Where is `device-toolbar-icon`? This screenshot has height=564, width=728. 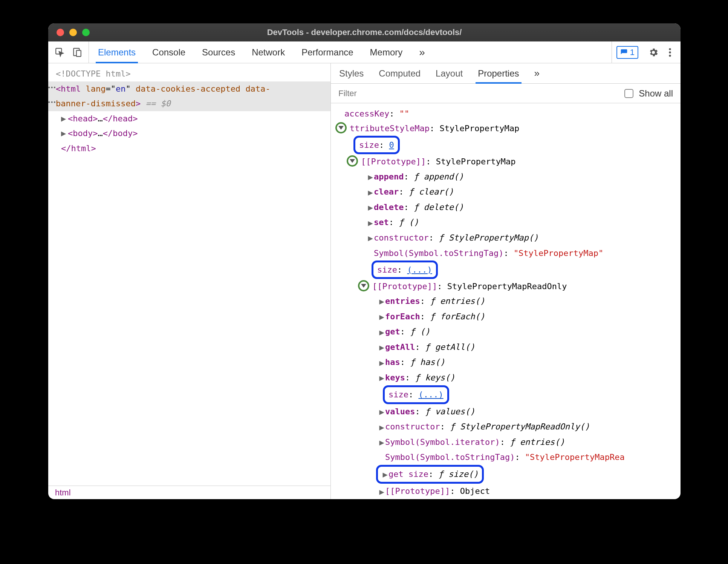 device-toolbar-icon is located at coordinates (77, 52).